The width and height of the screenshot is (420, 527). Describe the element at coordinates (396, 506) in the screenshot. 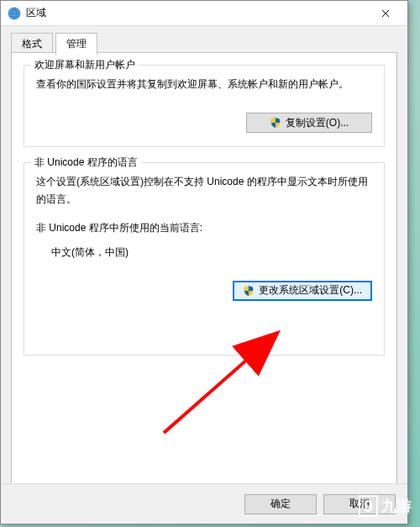

I see `watermark-text: 九游` at that location.